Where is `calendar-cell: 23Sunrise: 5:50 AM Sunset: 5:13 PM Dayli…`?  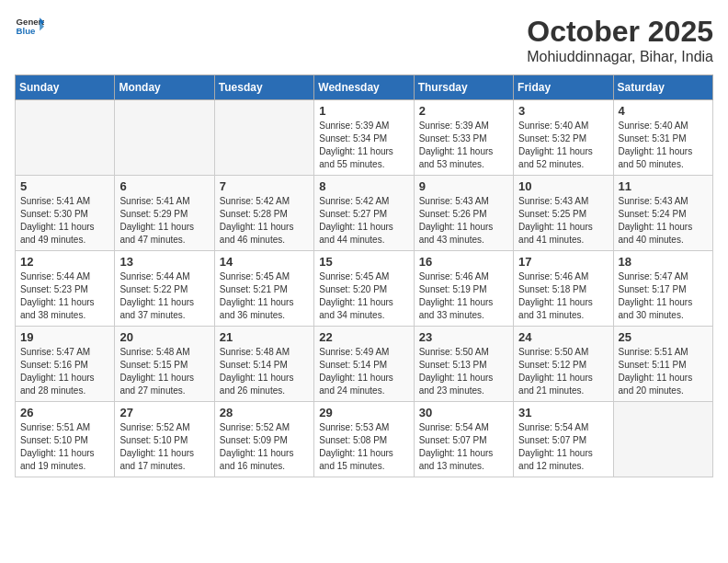 calendar-cell: 23Sunrise: 5:50 AM Sunset: 5:13 PM Dayli… is located at coordinates (463, 364).